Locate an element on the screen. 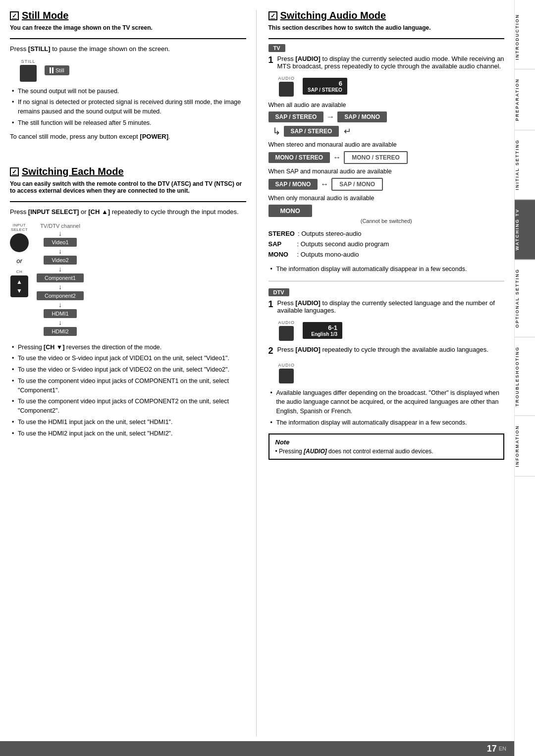 The image size is (535, 756). sidebar-item-initial-setting: INITIAL SETTING is located at coordinates (525, 165).